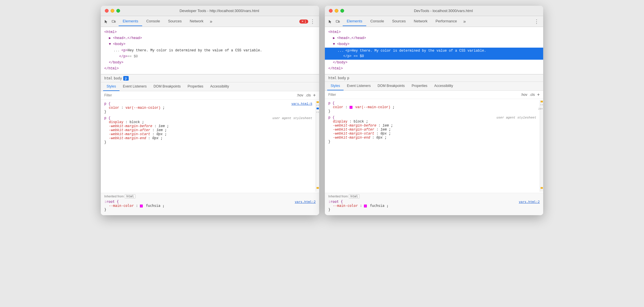  Describe the element at coordinates (354, 130) in the screenshot. I see `css-prop-webkit-ma-right: -webkit-margin-after` at that location.